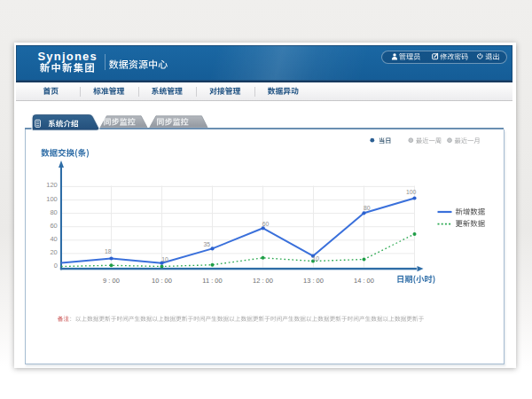  Describe the element at coordinates (212, 280) in the screenshot. I see `svg-text: 11 : 00` at that location.